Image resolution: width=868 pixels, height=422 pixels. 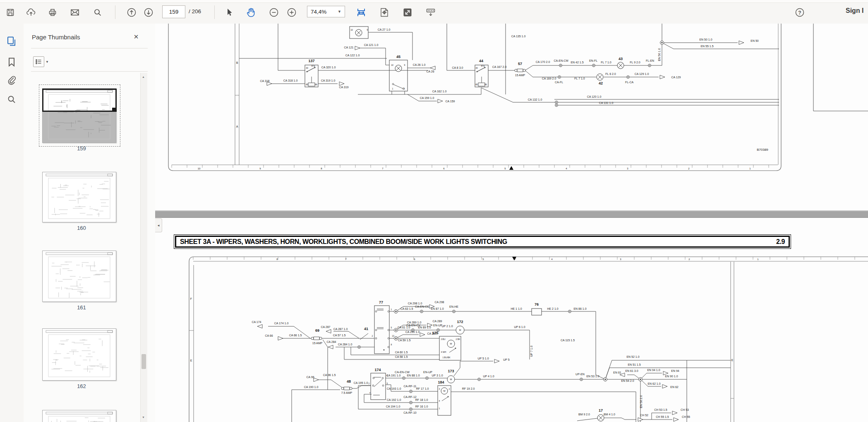 What do you see at coordinates (430, 71) in the screenshot?
I see `svg-text: CA 26` at bounding box center [430, 71].